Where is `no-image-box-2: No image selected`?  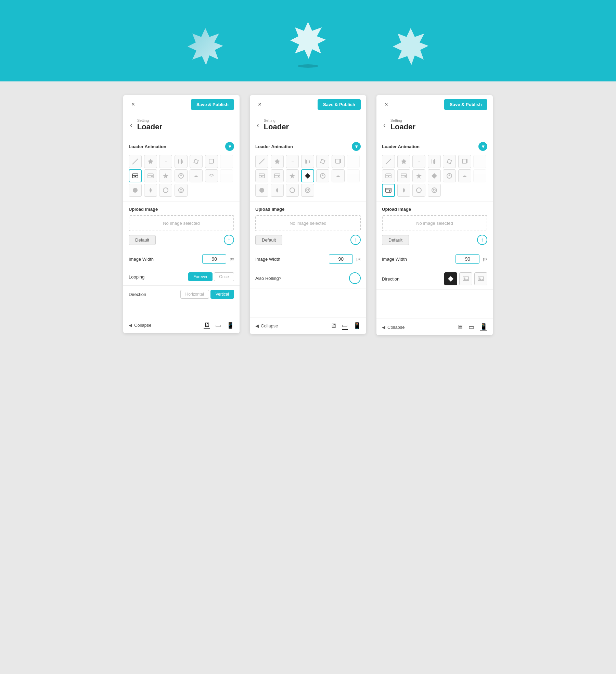
no-image-box-2: No image selected is located at coordinates (308, 223).